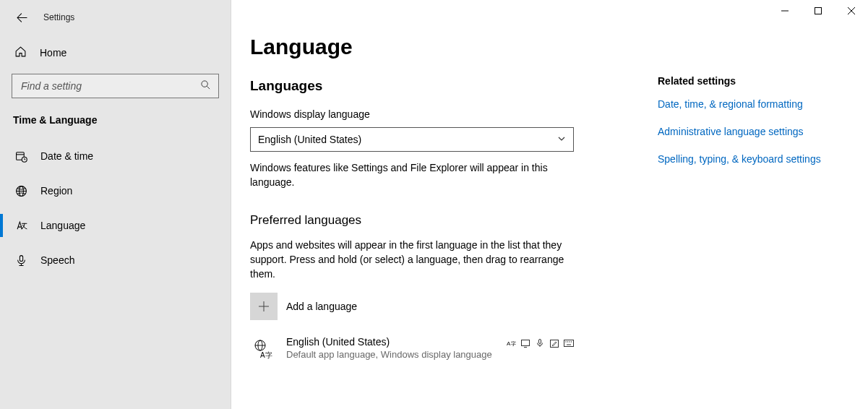 This screenshot has height=409, width=868. I want to click on add-language-label: Add a language, so click(322, 306).